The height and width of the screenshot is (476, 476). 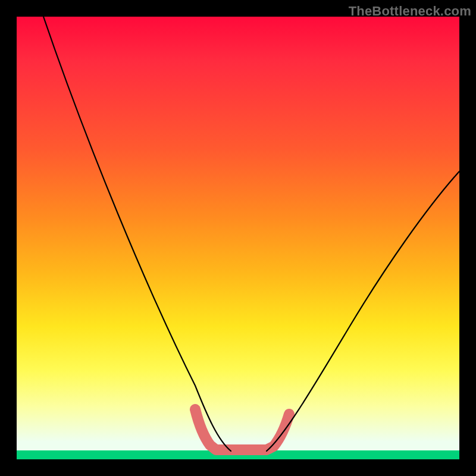 I want to click on watermark-label: TheBottleneck.com, so click(x=410, y=11).